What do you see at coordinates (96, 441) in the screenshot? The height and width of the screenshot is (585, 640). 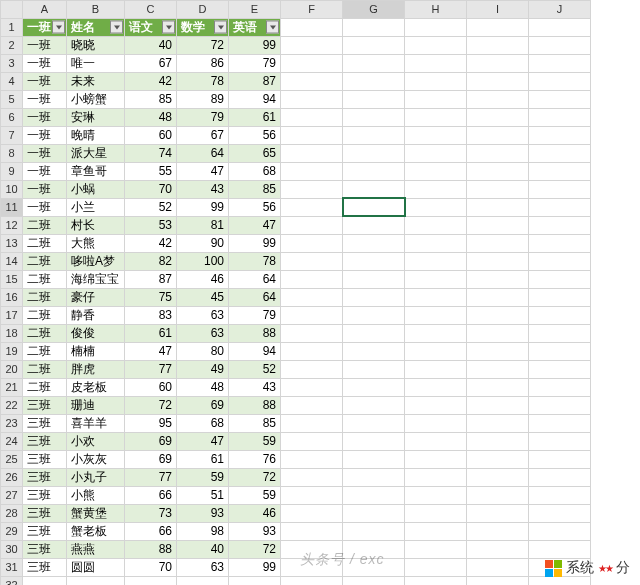 I see `data-cell: 小欢` at bounding box center [96, 441].